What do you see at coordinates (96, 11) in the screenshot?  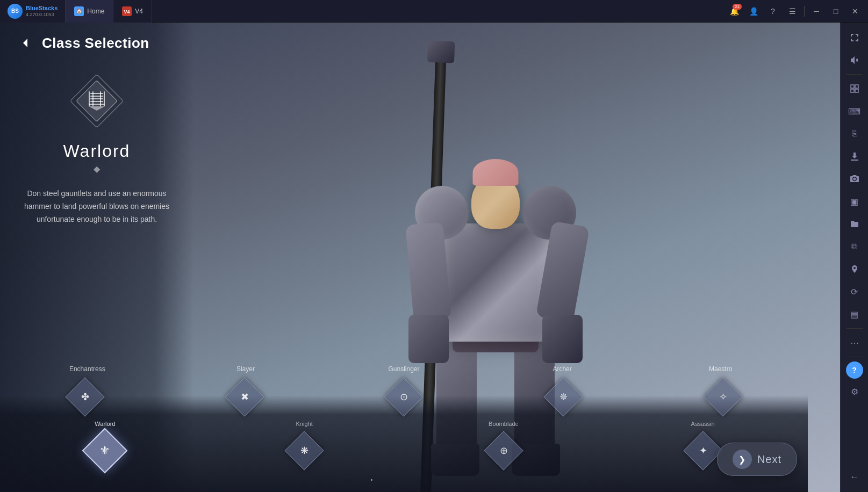 I see `home-tab-label: Home` at bounding box center [96, 11].